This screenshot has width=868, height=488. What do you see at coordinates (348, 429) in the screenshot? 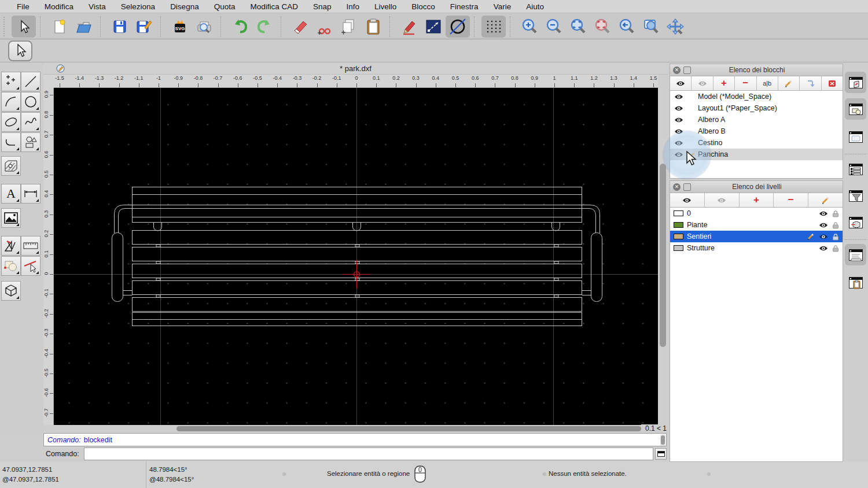
I see `canvas-horizontal-scrollbar` at bounding box center [348, 429].